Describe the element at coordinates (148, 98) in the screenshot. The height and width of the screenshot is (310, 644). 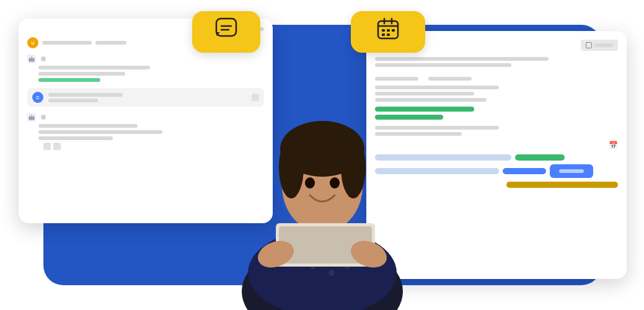
I see `you-bars` at that location.